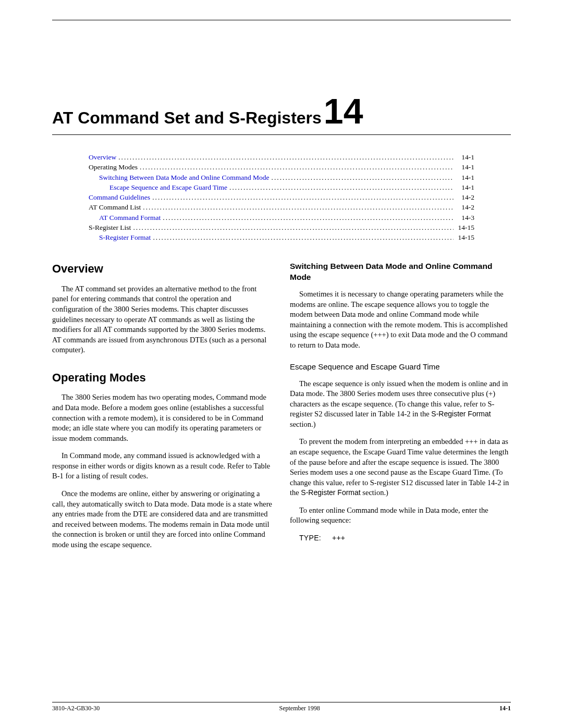  What do you see at coordinates (282, 20) in the screenshot?
I see `top-rule` at bounding box center [282, 20].